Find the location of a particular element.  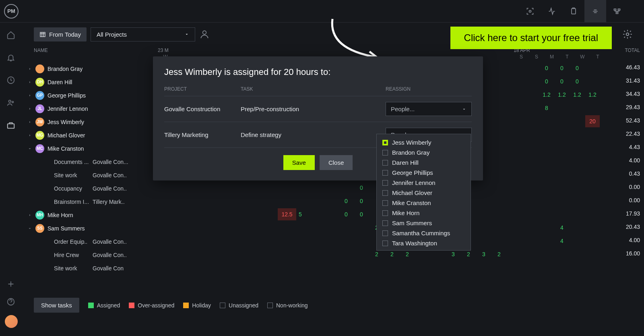

modal-project: Tillery Marketing is located at coordinates (202, 135).